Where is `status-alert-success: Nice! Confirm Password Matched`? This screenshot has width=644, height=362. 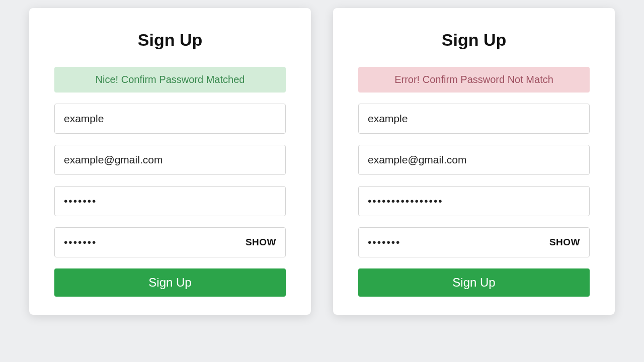 status-alert-success: Nice! Confirm Password Matched is located at coordinates (170, 79).